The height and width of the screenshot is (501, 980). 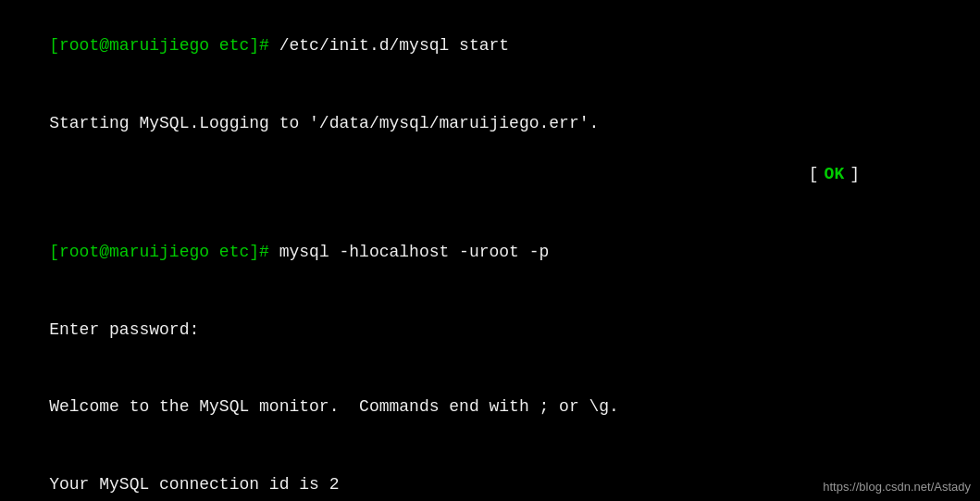 What do you see at coordinates (814, 175) in the screenshot?
I see `ok-bracket-left: [` at bounding box center [814, 175].